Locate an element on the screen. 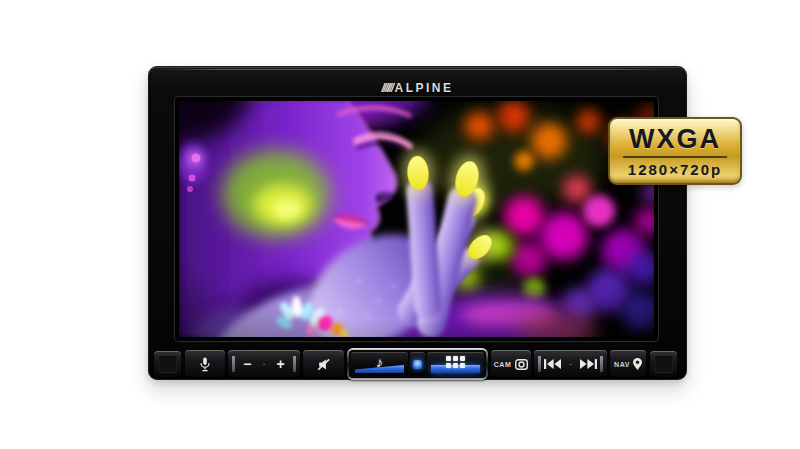  brand-logo-slashes: ////// is located at coordinates (386, 88).